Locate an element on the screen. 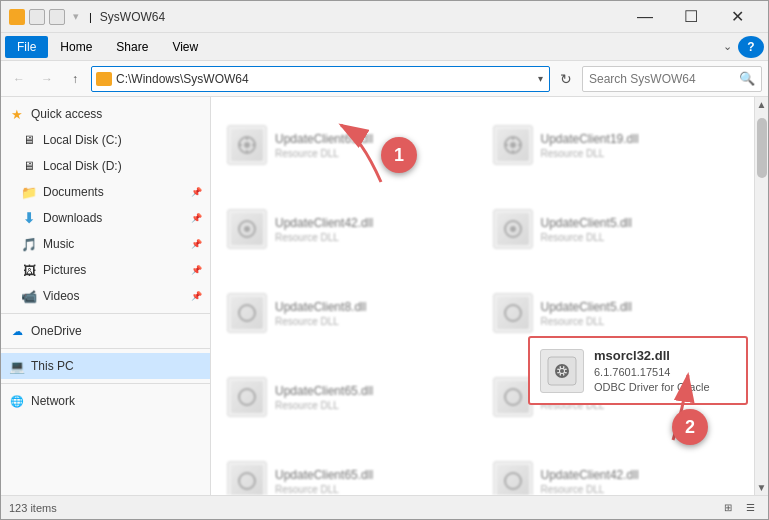 This screenshot has height=520, width=769. pin-icon-videos: 📌 is located at coordinates (196, 296).